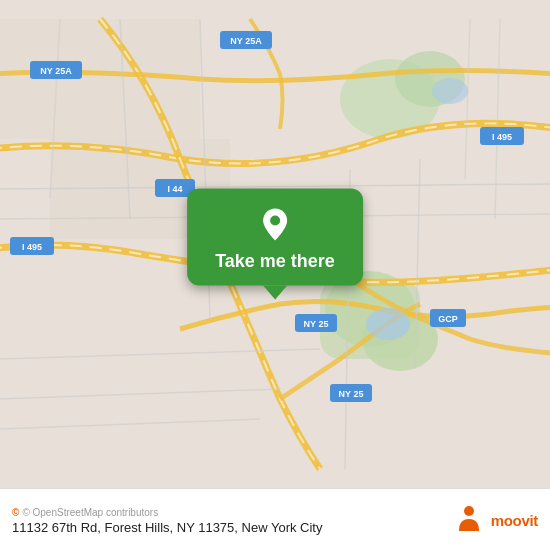 This screenshot has height=550, width=550. Describe the element at coordinates (469, 521) in the screenshot. I see `moovit-logo-icon` at that location.